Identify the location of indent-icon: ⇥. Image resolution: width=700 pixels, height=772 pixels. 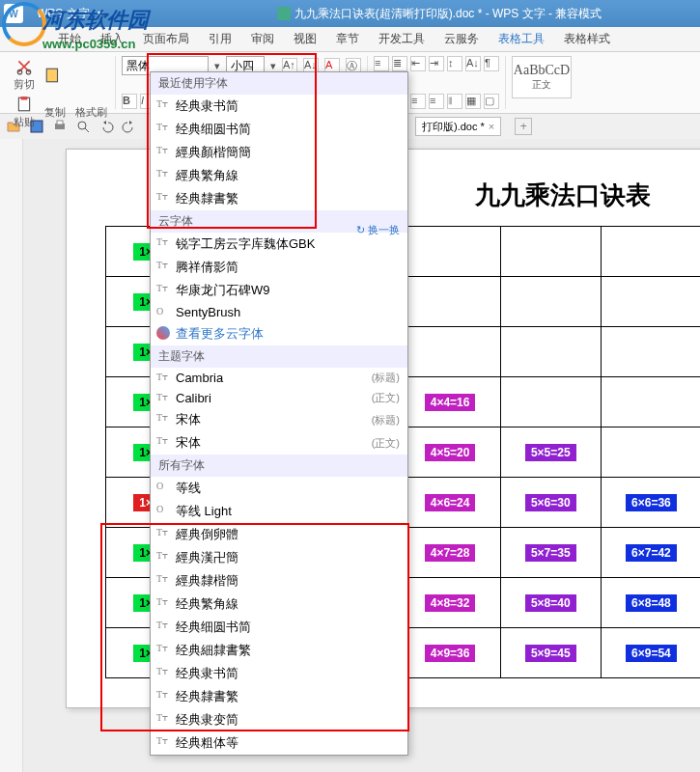
(436, 64).